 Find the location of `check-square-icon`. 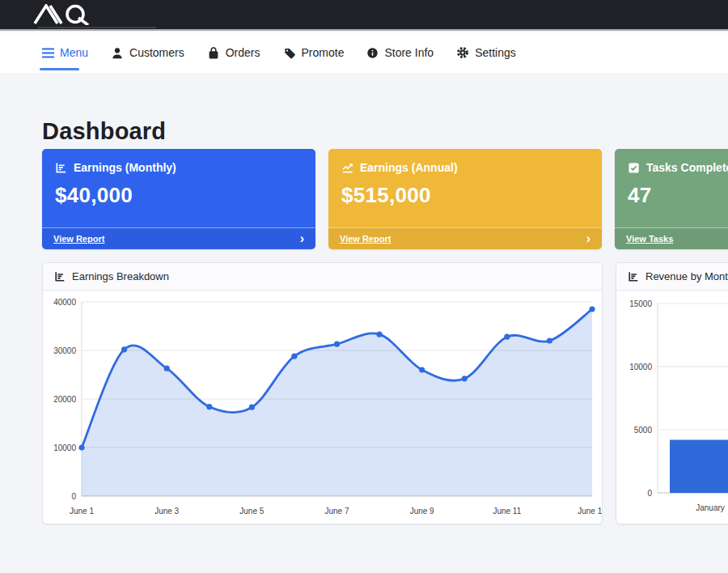

check-square-icon is located at coordinates (634, 168).